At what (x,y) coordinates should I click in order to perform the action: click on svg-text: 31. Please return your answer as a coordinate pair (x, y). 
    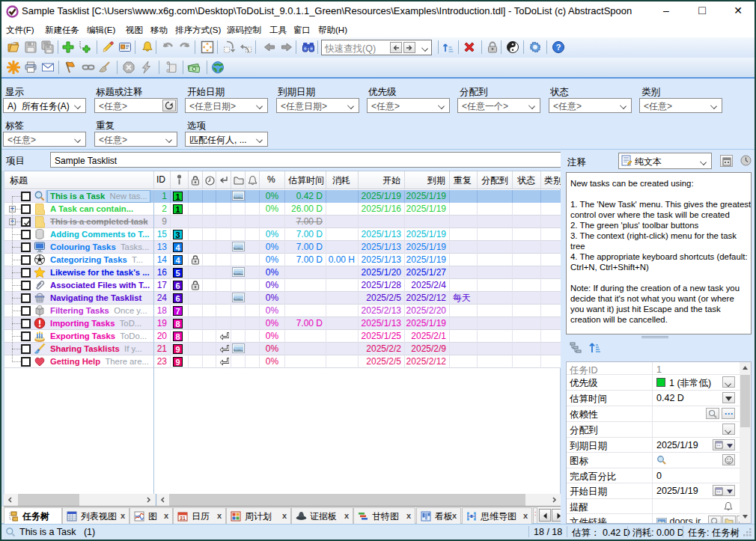
    Looking at the image, I should click on (183, 518).